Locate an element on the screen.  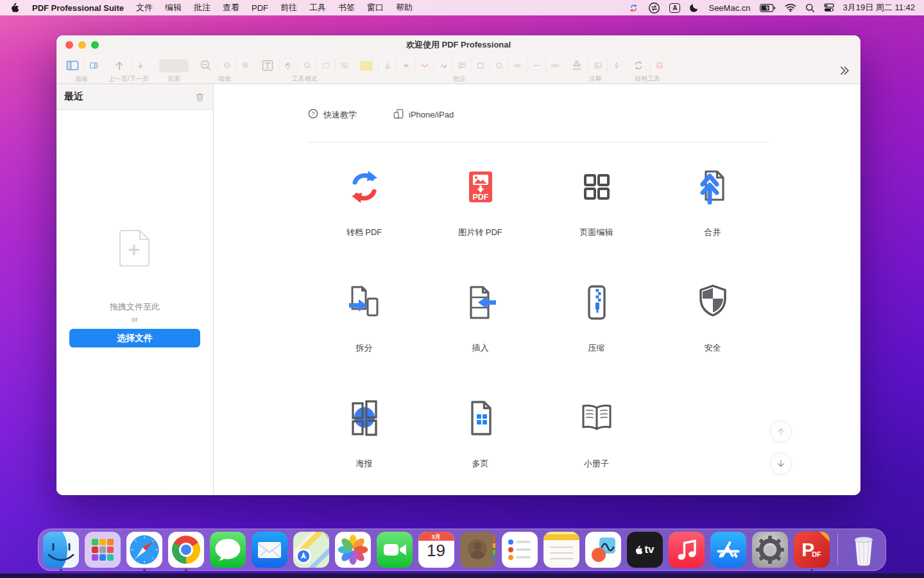
dock-finder is located at coordinates (61, 550).